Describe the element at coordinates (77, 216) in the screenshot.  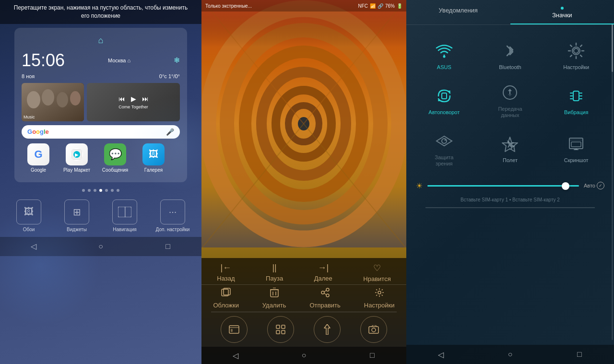
I see `widgets-btn: ⊞ Виджеты` at that location.